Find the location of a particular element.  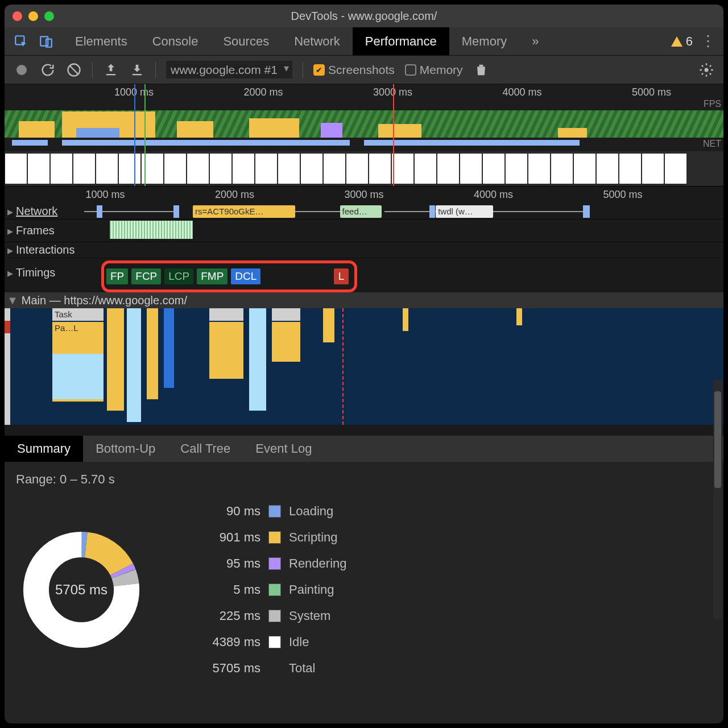

gear-icon is located at coordinates (706, 70).